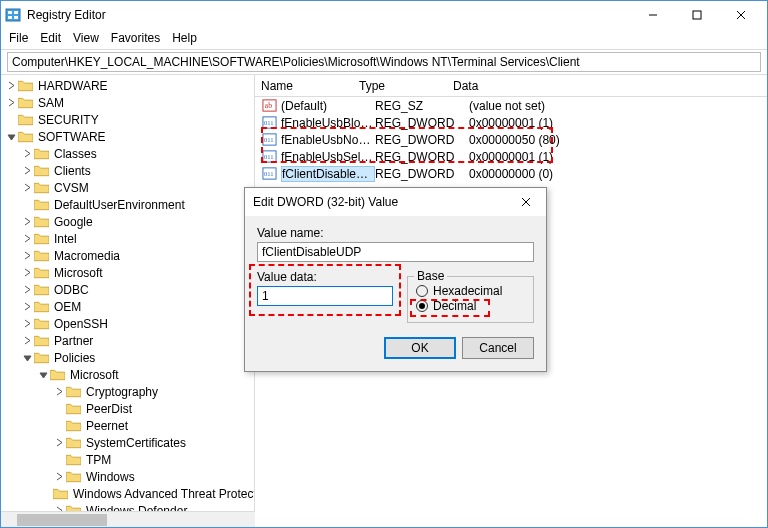  Describe the element at coordinates (146, 374) in the screenshot. I see `tree-microsoft: Microsoft` at that location.